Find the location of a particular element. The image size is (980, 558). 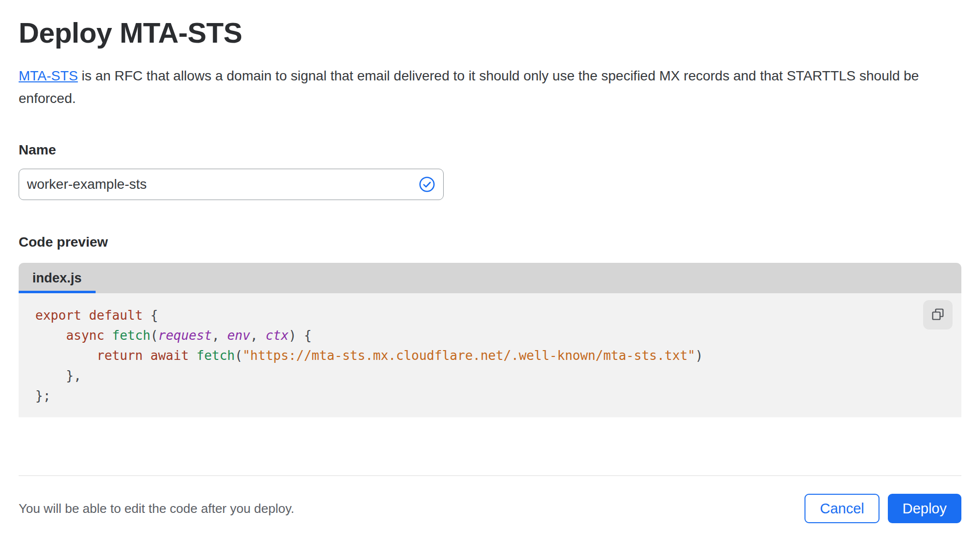

tab-label: index.js is located at coordinates (57, 279).